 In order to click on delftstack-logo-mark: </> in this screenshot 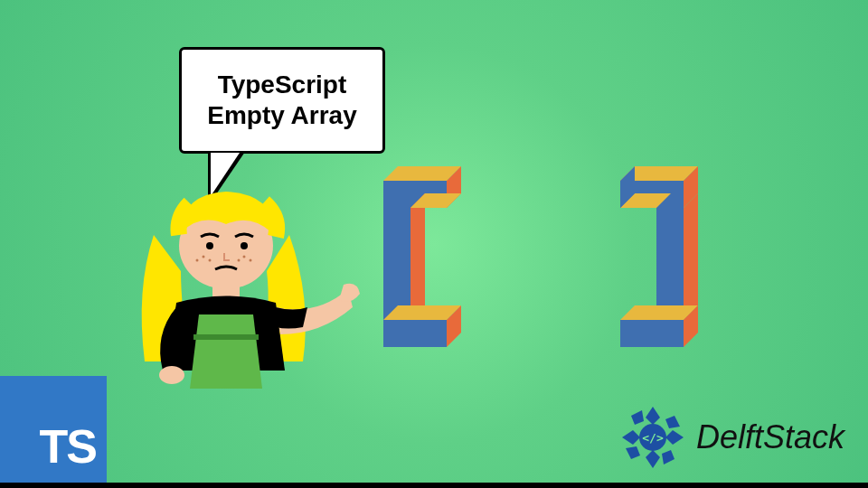, I will do `click(653, 437)`.